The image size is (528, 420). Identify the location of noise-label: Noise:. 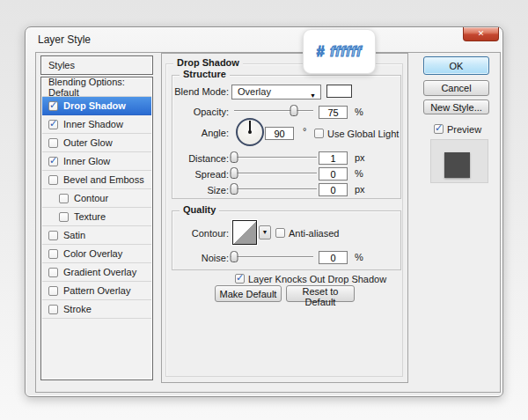
(195, 258).